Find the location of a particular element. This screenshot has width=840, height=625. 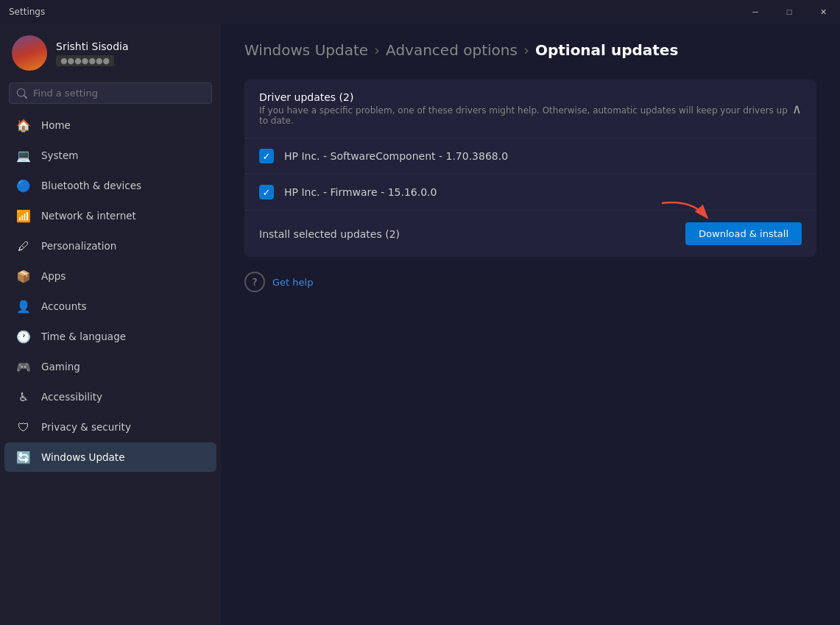

sidebar-item-label-bluetooth: Bluetooth & devices is located at coordinates (91, 186).